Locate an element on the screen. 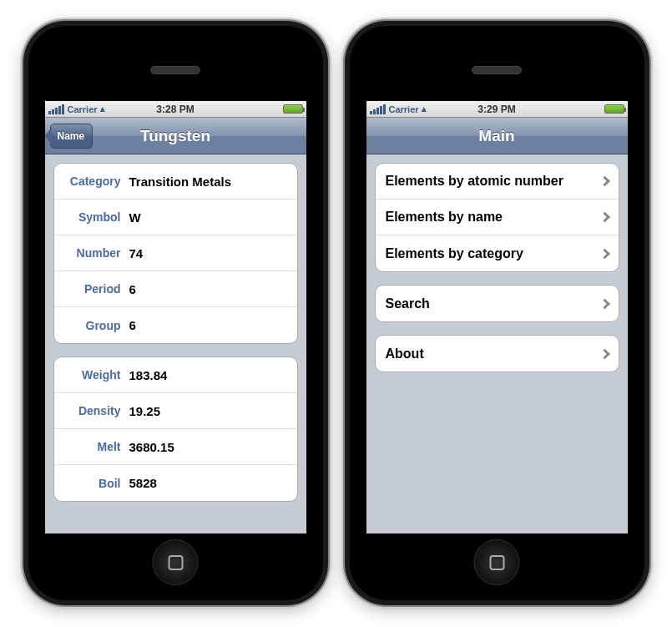 This screenshot has width=672, height=627. table-row: Density19.25 is located at coordinates (175, 411).